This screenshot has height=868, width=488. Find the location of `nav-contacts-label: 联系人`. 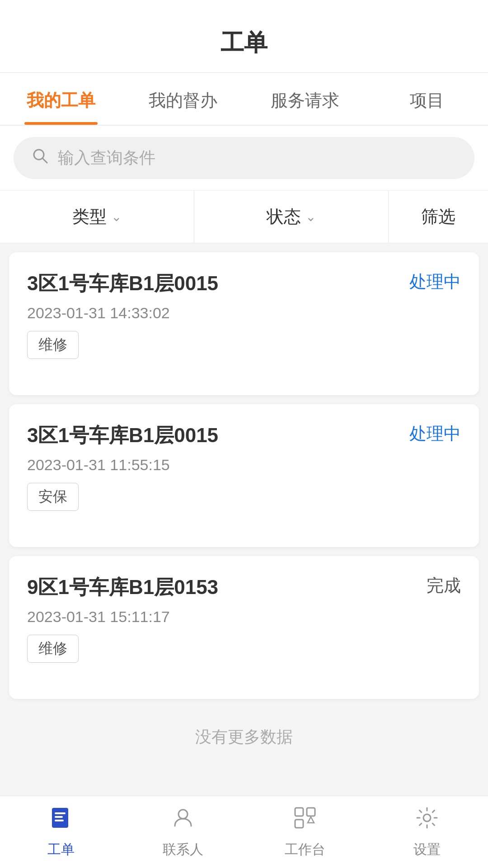

nav-contacts-label: 联系人 is located at coordinates (183, 850).